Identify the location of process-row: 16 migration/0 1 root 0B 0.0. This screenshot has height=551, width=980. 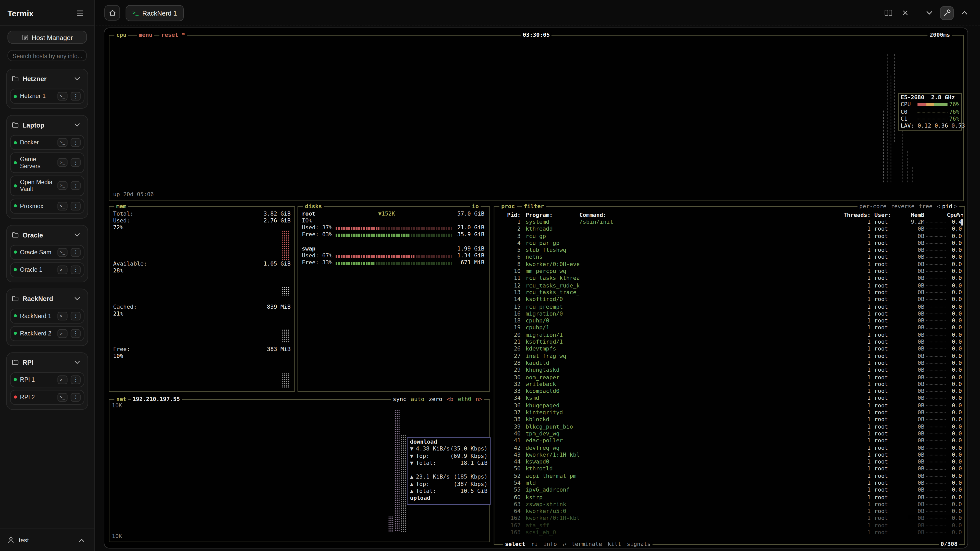
(730, 314).